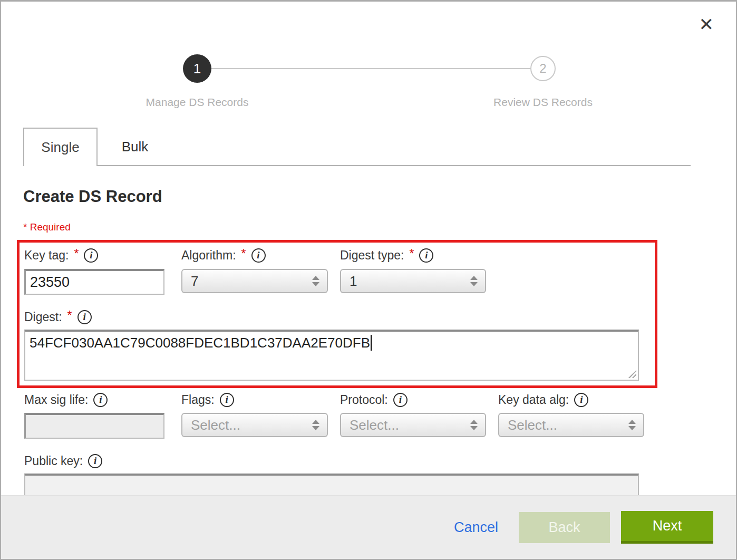  I want to click on public-key-info-icon: i, so click(95, 461).